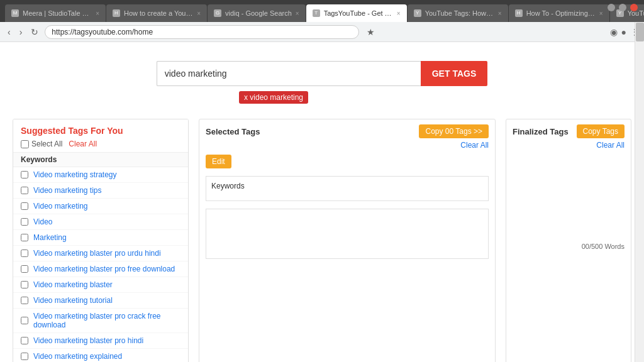 This screenshot has width=644, height=362. What do you see at coordinates (325, 11) in the screenshot?
I see `browser-tabs: MMeera | StudioTale Sla...×HHow to creat…` at bounding box center [325, 11].